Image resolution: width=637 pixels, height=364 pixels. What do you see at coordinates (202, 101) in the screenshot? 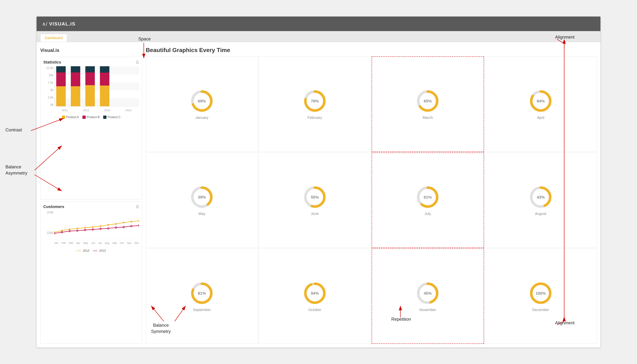
I see `svg-text: 69%` at bounding box center [202, 101].